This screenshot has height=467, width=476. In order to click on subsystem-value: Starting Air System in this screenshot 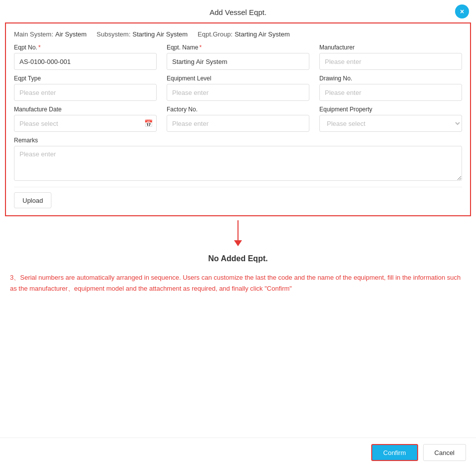, I will do `click(161, 34)`.